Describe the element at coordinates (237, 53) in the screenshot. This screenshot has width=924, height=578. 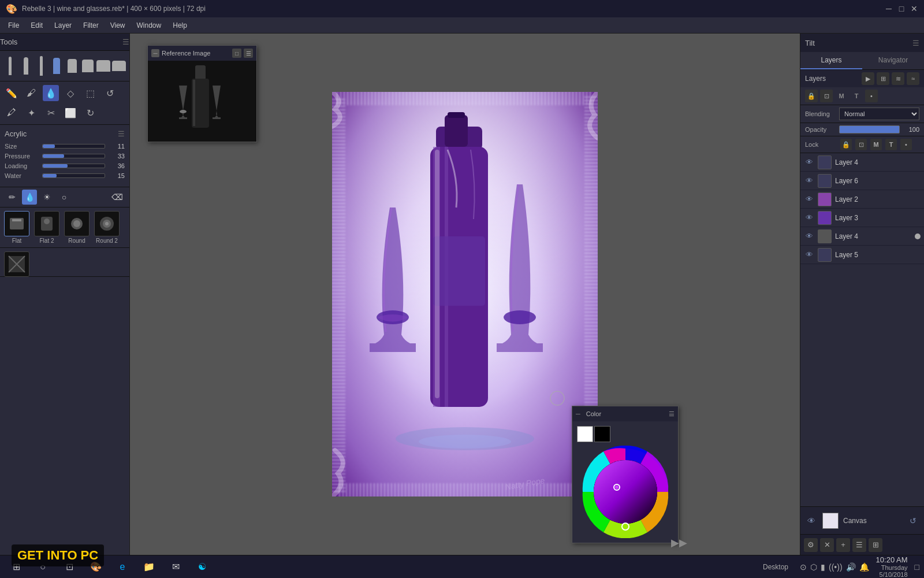
I see `reference-view-button: □` at that location.